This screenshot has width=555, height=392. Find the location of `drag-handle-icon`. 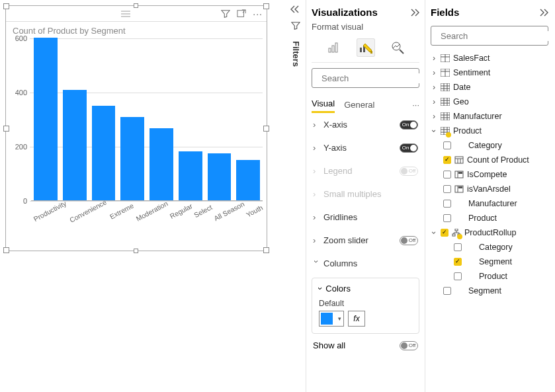

drag-handle-icon is located at coordinates (112, 14).